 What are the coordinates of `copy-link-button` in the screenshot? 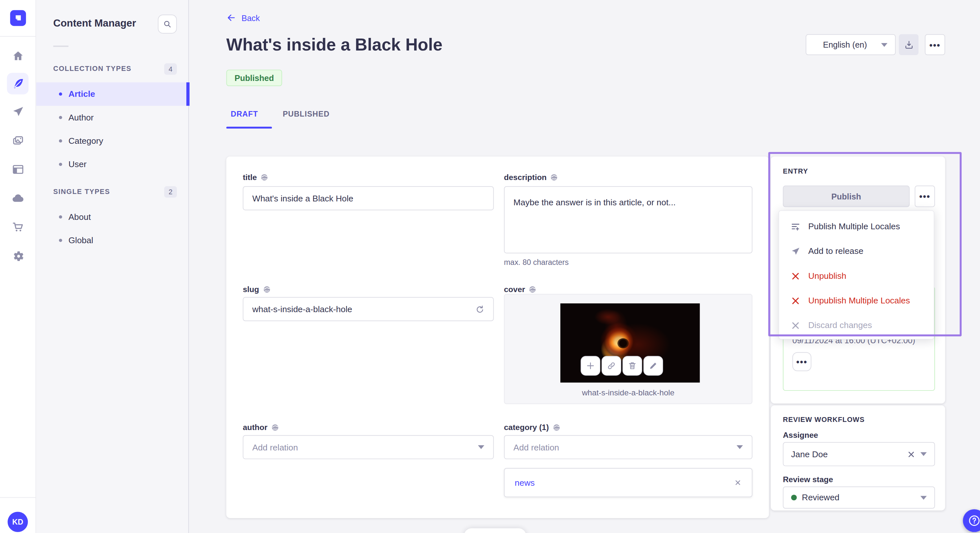 It's located at (611, 366).